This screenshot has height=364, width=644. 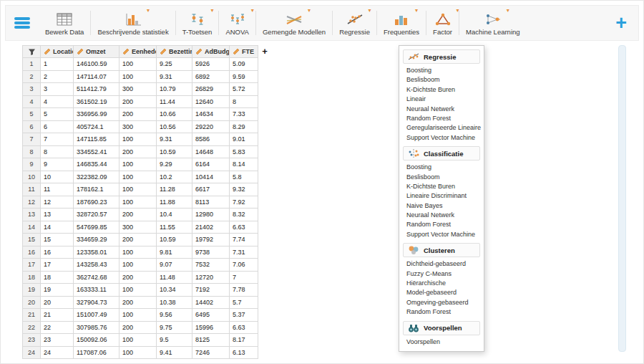 I want to click on table-cell: 334552.41, so click(x=97, y=153).